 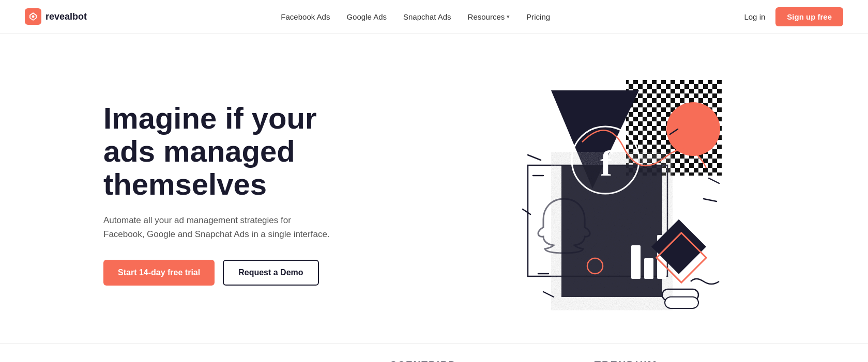 What do you see at coordinates (434, 17) in the screenshot?
I see `navbar: revealbot Facebook Ads Google Ads Snapch…` at bounding box center [434, 17].